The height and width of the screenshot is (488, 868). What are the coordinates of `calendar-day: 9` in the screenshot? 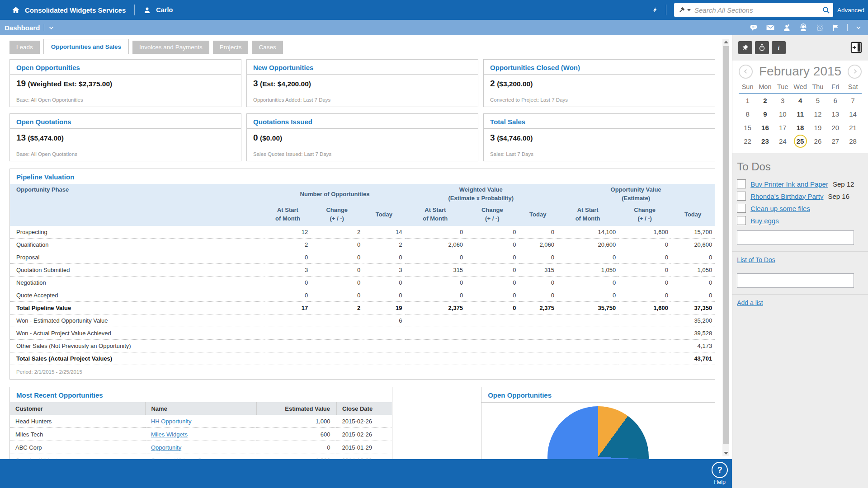 It's located at (765, 114).